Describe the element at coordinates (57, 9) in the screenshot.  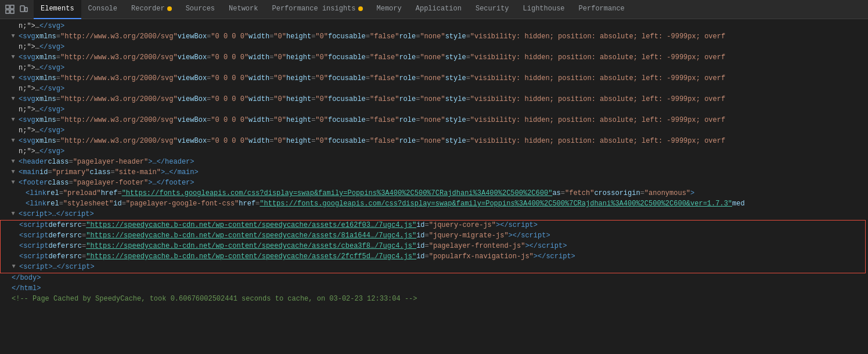
I see `tab-elements-label: Elements` at that location.